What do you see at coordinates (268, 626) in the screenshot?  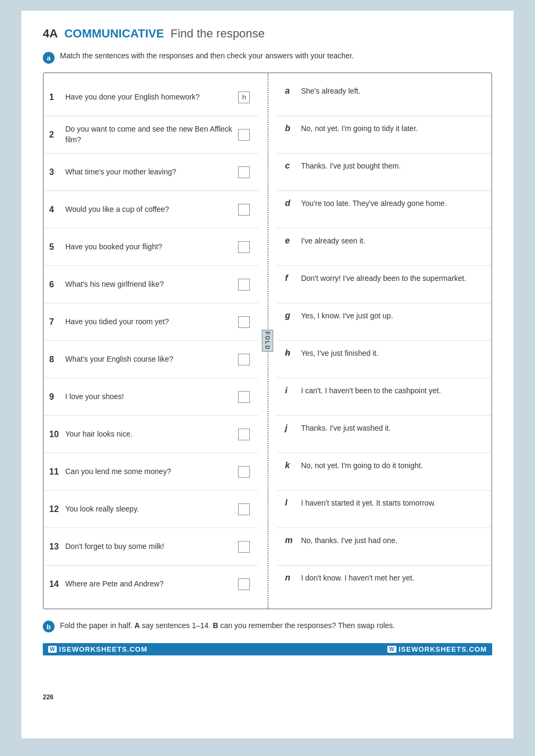 I see `instruction-b-block: b Fold the paper in half. A say sentence…` at bounding box center [268, 626].